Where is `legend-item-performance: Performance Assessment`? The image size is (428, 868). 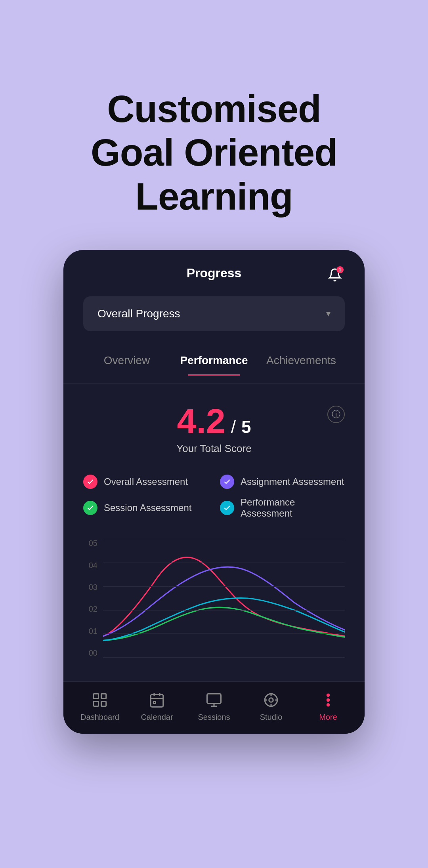
legend-item-performance: Performance Assessment is located at coordinates (282, 508).